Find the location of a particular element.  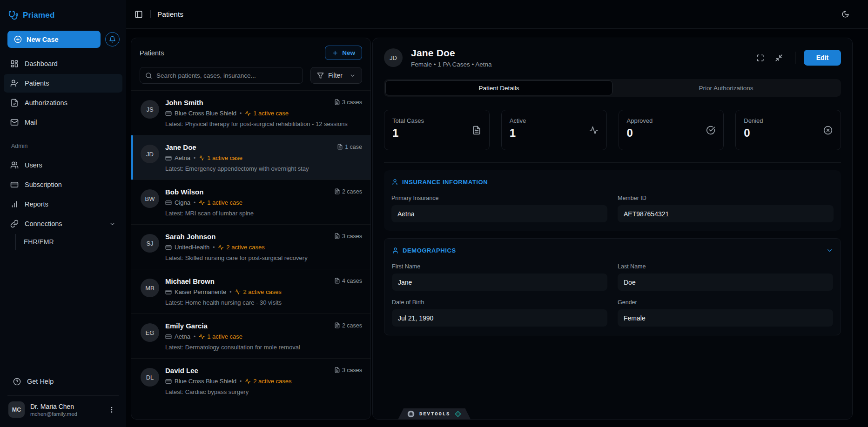

patient-latest-case: Latest: Emergency appendectomy with over… is located at coordinates (263, 168).